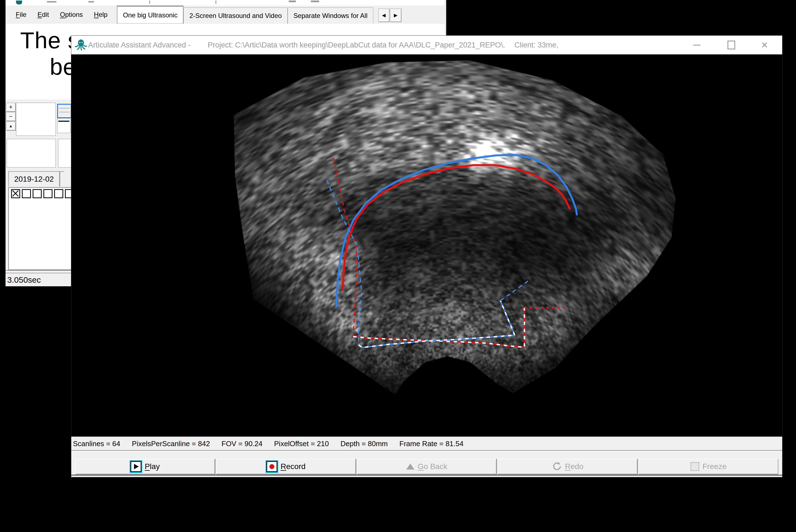 Image resolution: width=796 pixels, height=532 pixels. Describe the element at coordinates (81, 45) in the screenshot. I see `octopus-app-icon` at that location.